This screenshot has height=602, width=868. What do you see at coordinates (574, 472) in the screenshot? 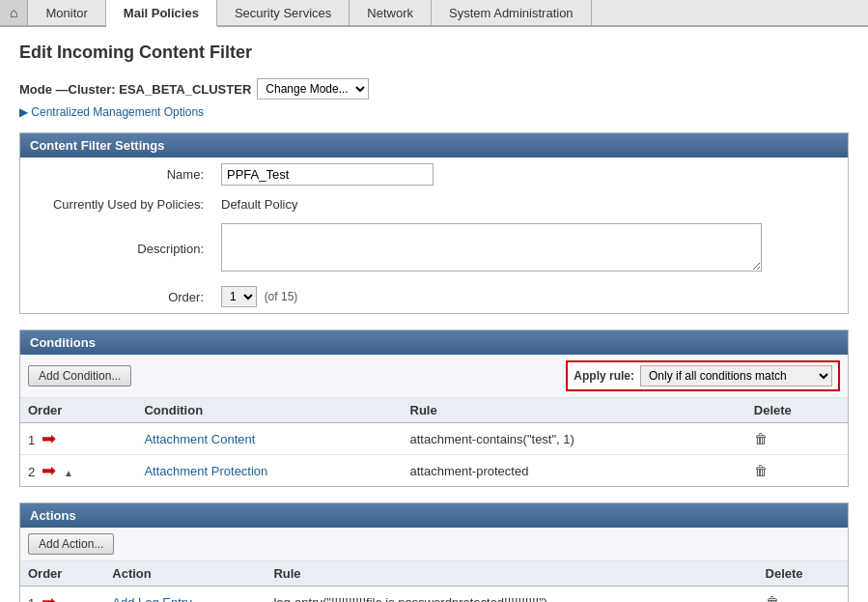
I see `condition-rule-2: attachment-protected` at bounding box center [574, 472].